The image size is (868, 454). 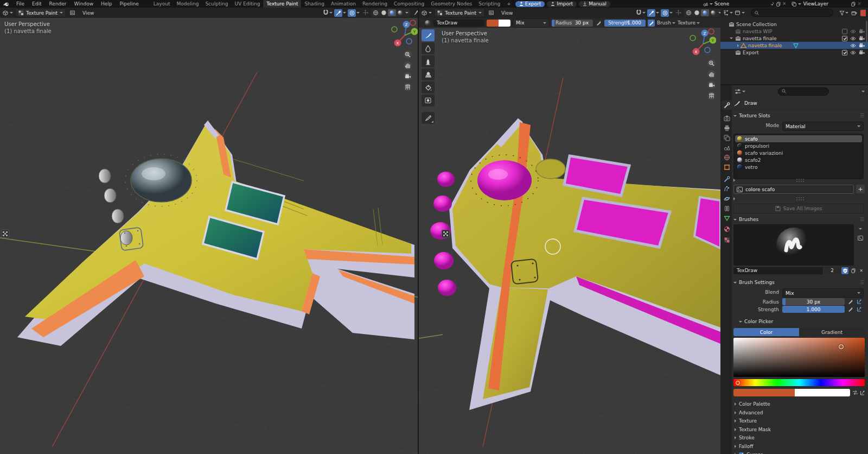 I want to click on import-button: Import, so click(x=562, y=4).